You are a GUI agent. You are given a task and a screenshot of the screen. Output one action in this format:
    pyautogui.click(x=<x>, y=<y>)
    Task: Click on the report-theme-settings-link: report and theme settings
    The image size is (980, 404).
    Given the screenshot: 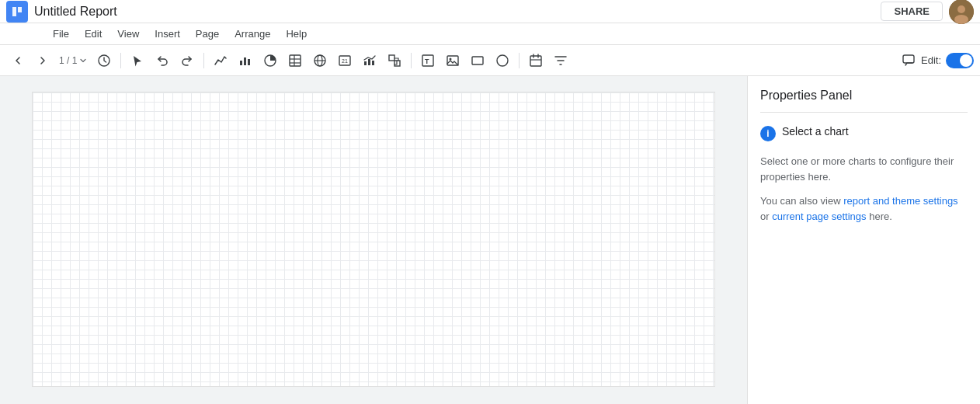 What is the action you would take?
    pyautogui.click(x=901, y=200)
    